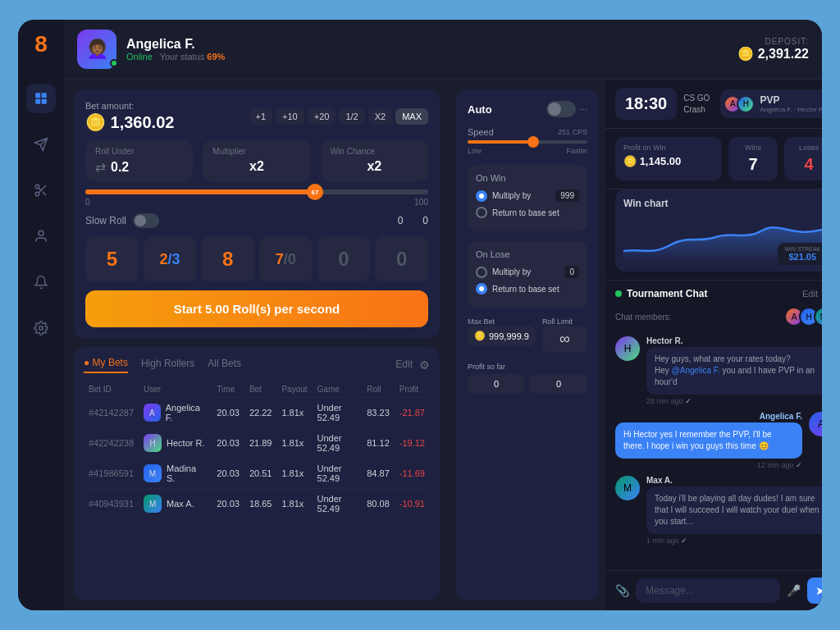 The height and width of the screenshot is (630, 840). Describe the element at coordinates (527, 335) in the screenshot. I see `max-bet-roll-limit-row: Max Bet 🪙 999,999.9 Roll Limit` at that location.